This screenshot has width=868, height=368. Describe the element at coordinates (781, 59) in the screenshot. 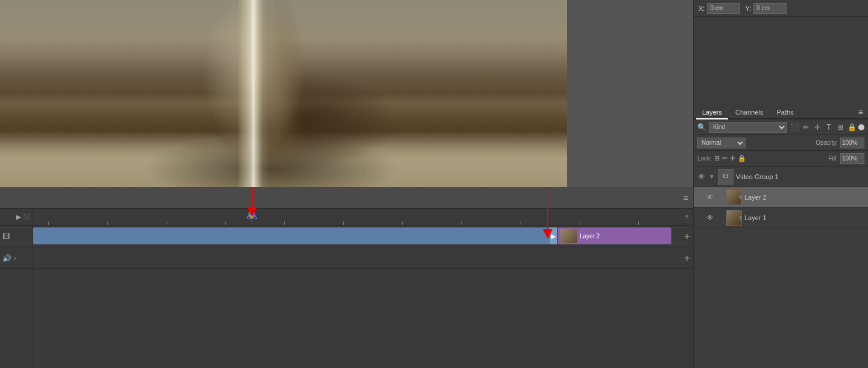

I see `upper-right-space` at that location.